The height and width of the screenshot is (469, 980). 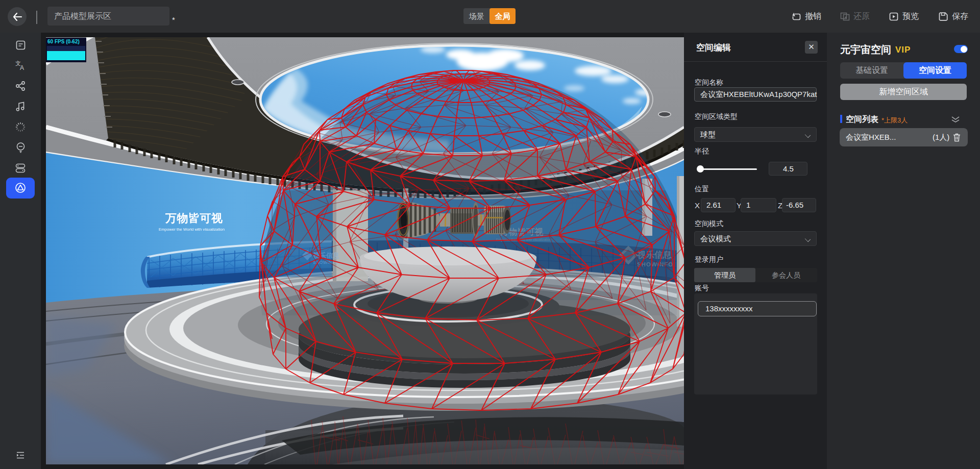 What do you see at coordinates (194, 218) in the screenshot?
I see `svg-text: 万物皆可视` at bounding box center [194, 218].